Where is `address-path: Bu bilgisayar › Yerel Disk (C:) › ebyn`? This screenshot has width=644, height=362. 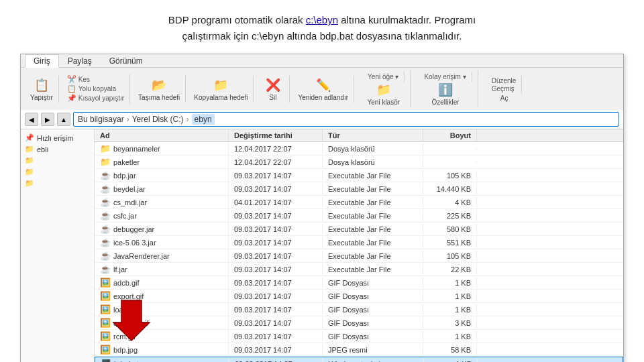
address-path: Bu bilgisayar › Yerel Disk (C:) › ebyn is located at coordinates (346, 119).